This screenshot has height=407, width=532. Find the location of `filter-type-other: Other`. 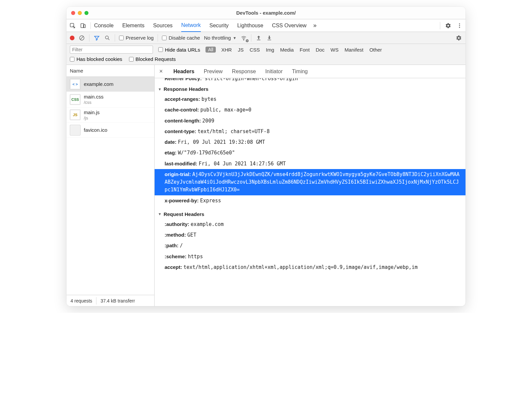

filter-type-other: Other is located at coordinates (376, 50).